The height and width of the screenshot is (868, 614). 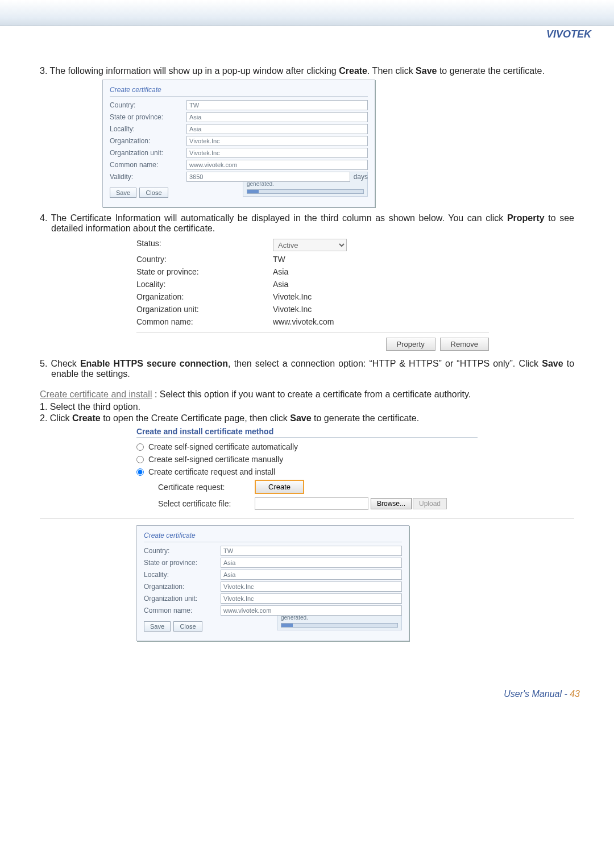 What do you see at coordinates (339, 625) in the screenshot?
I see `p2-progress-bar` at bounding box center [339, 625].